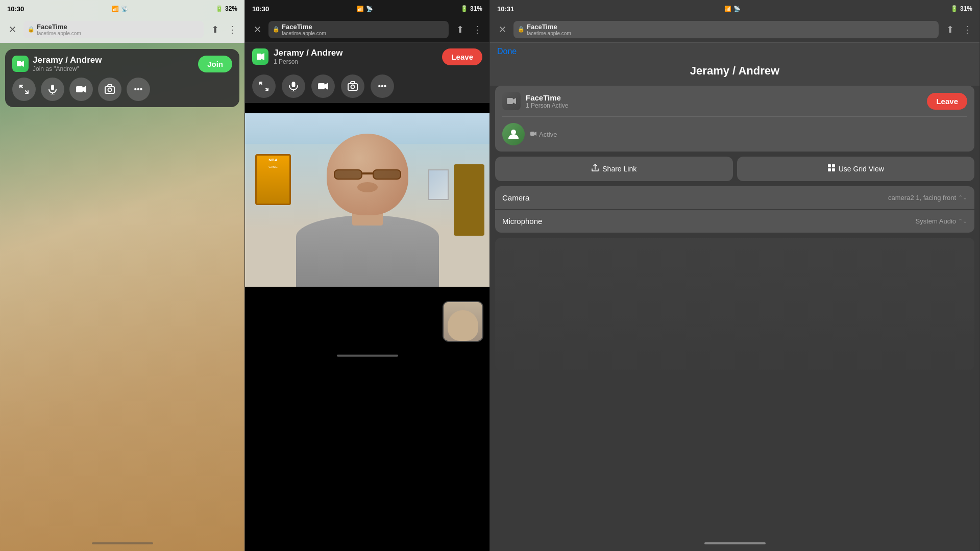 This screenshot has height=551, width=980. What do you see at coordinates (232, 30) in the screenshot?
I see `more-btn-1: ⋮` at bounding box center [232, 30].